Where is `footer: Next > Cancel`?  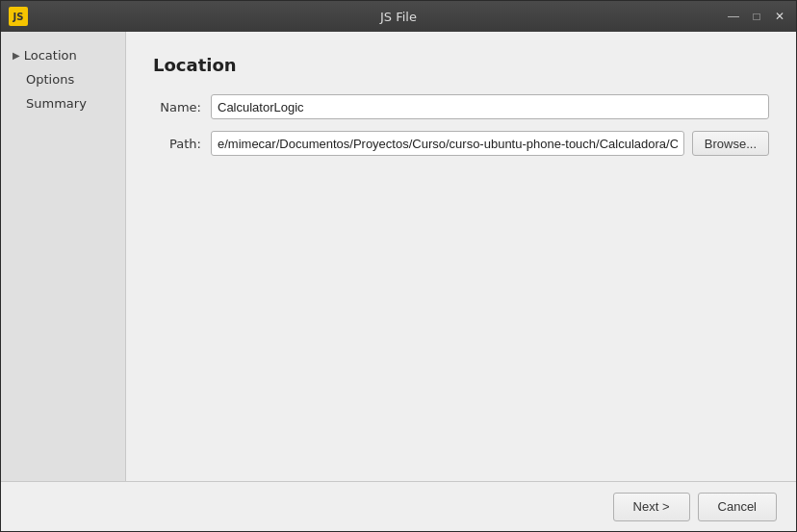 footer: Next > Cancel is located at coordinates (398, 506).